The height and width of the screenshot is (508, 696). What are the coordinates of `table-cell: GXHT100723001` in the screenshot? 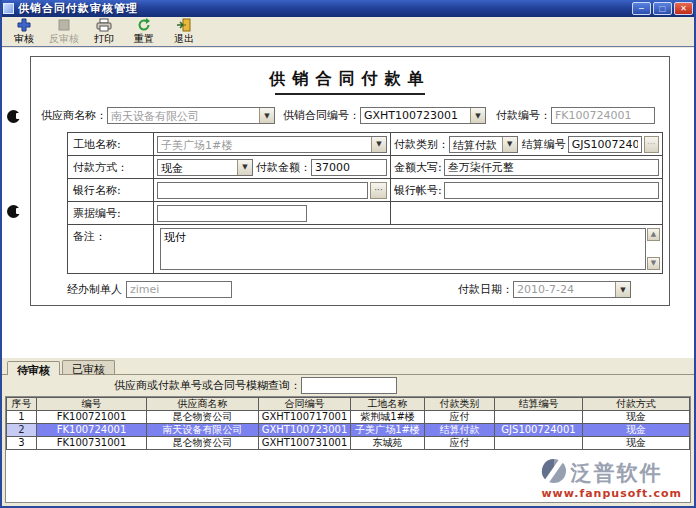 It's located at (305, 430).